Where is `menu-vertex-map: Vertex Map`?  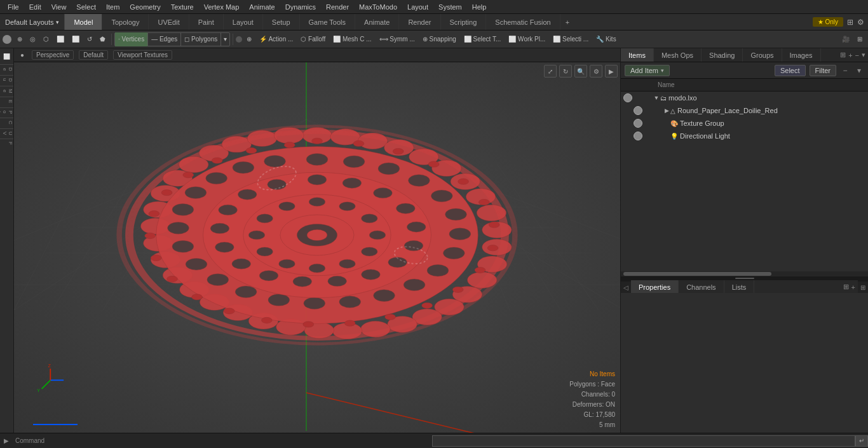 menu-vertex-map: Vertex Map is located at coordinates (222, 7).